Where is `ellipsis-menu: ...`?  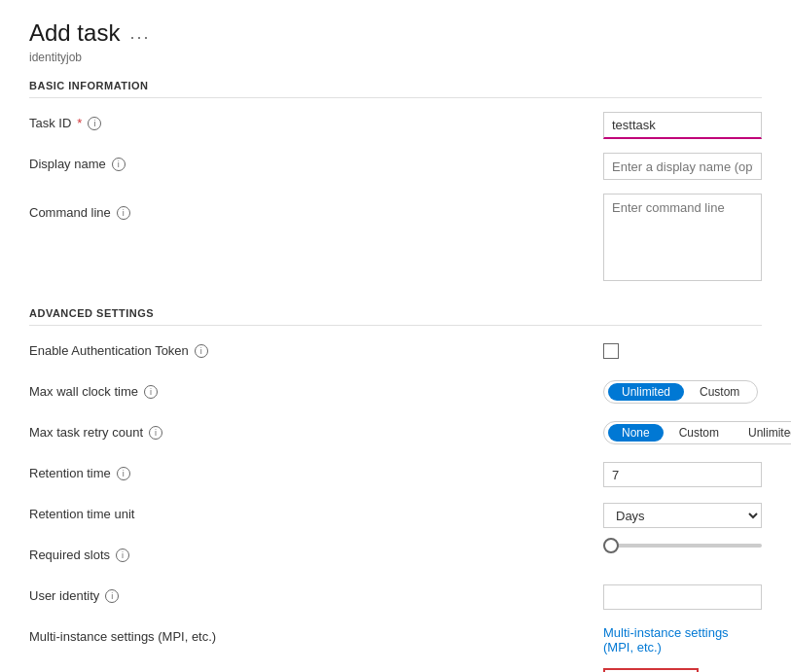 ellipsis-menu: ... is located at coordinates (140, 33).